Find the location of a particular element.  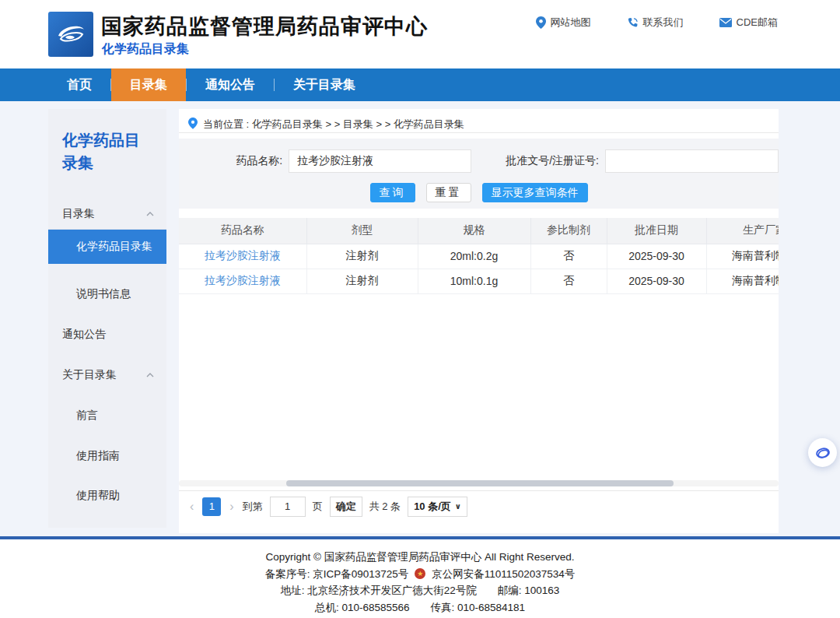

sidebar-title: 化学药品目录集 is located at coordinates (107, 142).